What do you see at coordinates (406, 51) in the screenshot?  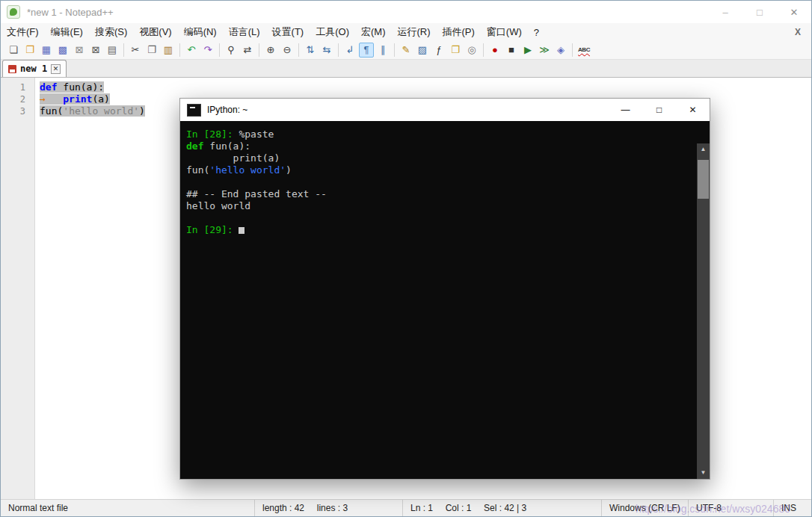 I see `toolbar: ❏❐▦▩⊠⊠▤✂❐▥↶↷⚲⇄⊕⊖⇅⇆↲¶∥✎▨ƒ❐◎●■▶≫◈ABC` at bounding box center [406, 51].